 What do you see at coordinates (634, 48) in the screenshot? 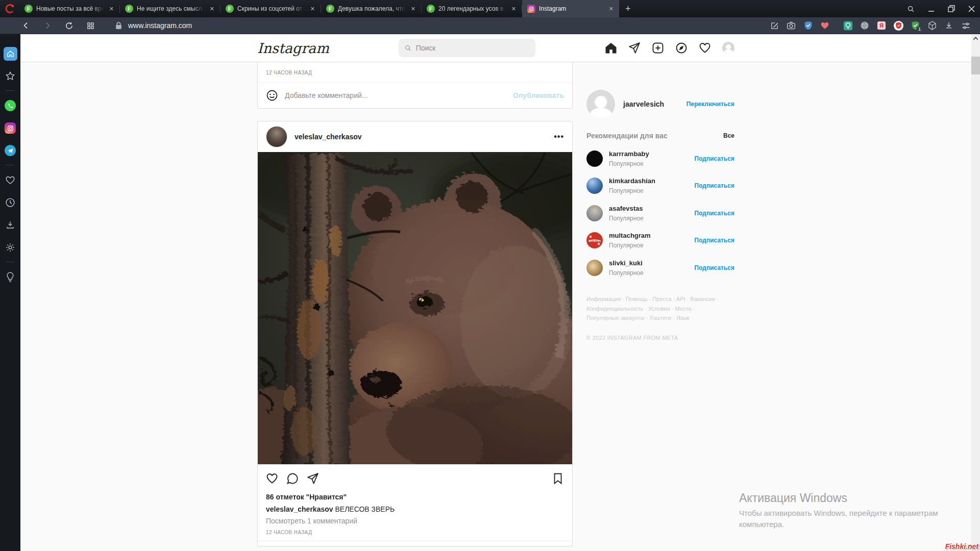
I see `direct-messages-icon` at bounding box center [634, 48].